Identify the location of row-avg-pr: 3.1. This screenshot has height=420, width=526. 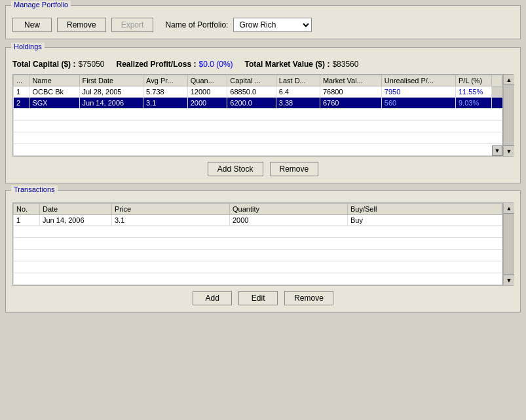
(166, 104).